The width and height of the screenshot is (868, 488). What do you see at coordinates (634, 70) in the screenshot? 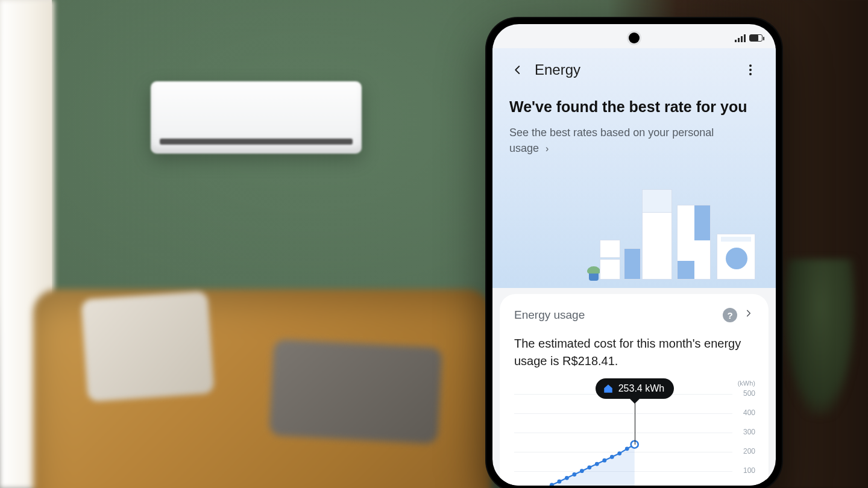
I see `app-header: Energy` at bounding box center [634, 70].